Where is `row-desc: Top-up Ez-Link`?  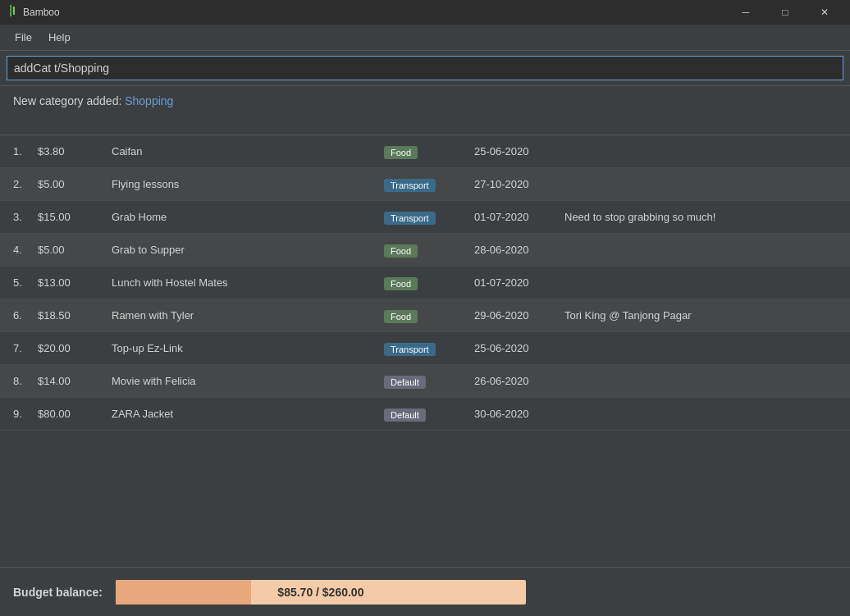 row-desc: Top-up Ez-Link is located at coordinates (248, 348).